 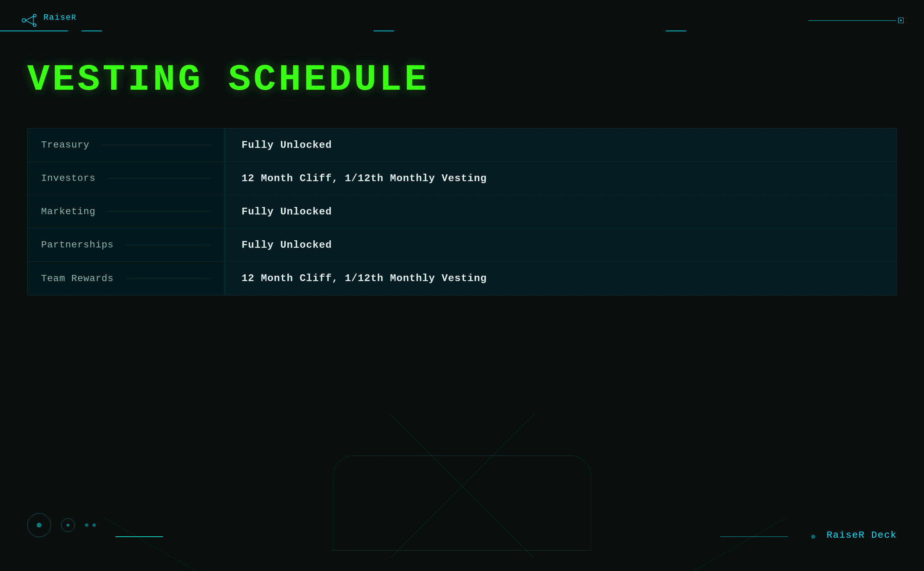 What do you see at coordinates (62, 525) in the screenshot?
I see `bottom-left-circles` at bounding box center [62, 525].